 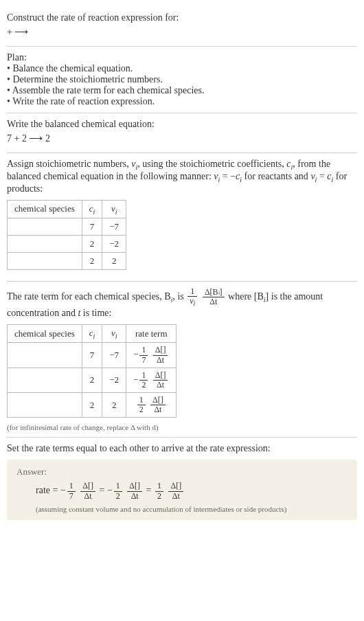 What do you see at coordinates (182, 472) in the screenshot?
I see `answer-title: Answer:` at bounding box center [182, 472].